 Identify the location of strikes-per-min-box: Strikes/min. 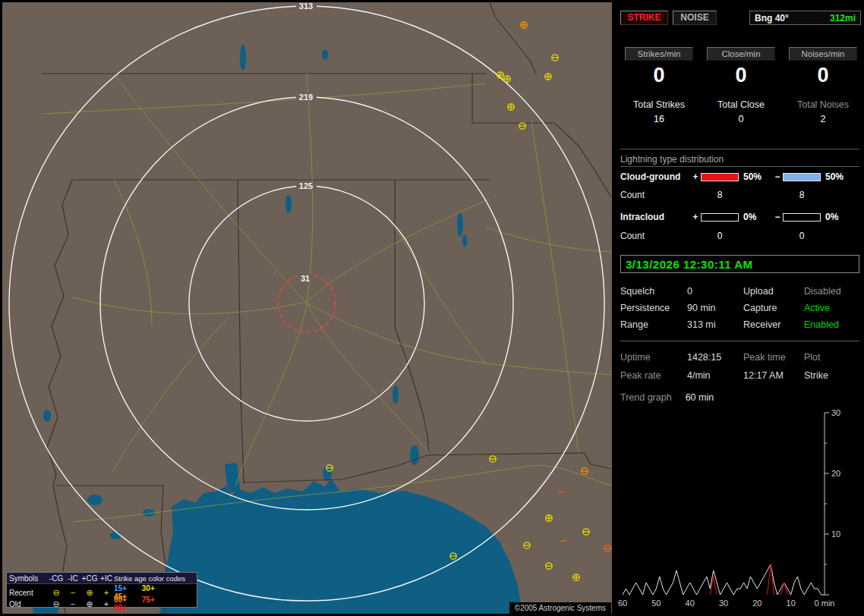
(659, 54).